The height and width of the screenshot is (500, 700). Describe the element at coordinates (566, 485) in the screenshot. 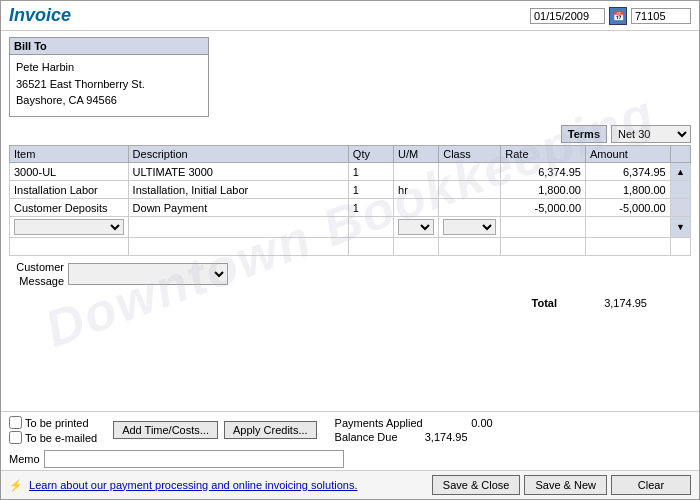

I see `save-new-button: Save & New` at that location.